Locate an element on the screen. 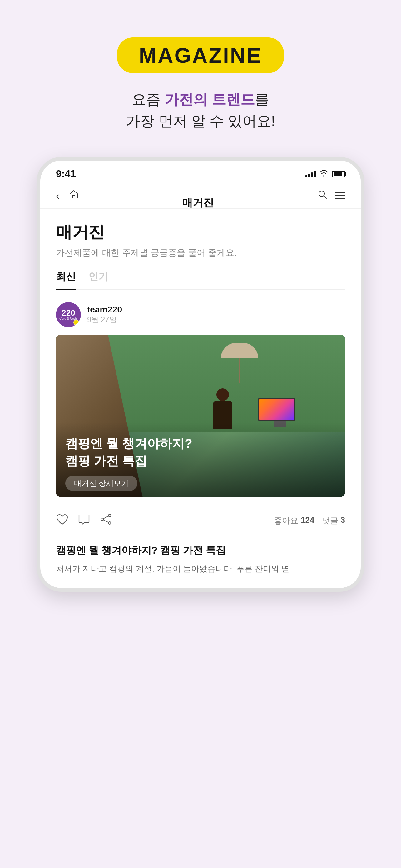  nav-right is located at coordinates (331, 195).